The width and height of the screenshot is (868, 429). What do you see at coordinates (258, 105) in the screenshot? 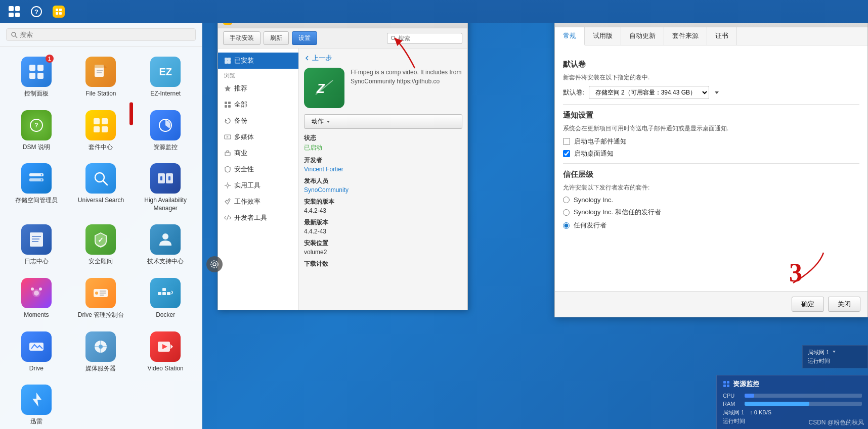
I see `sidebar-all: 全部` at bounding box center [258, 105].